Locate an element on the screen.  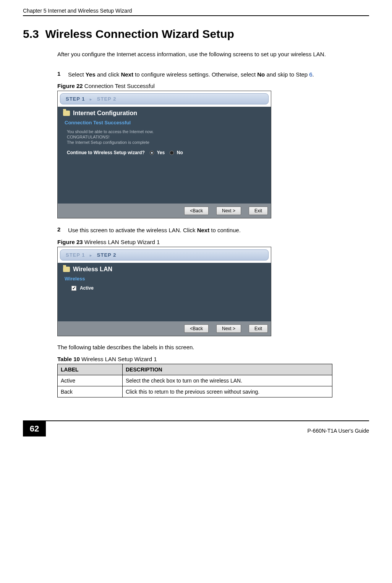
text: and skip to Step is located at coordinates (287, 74).